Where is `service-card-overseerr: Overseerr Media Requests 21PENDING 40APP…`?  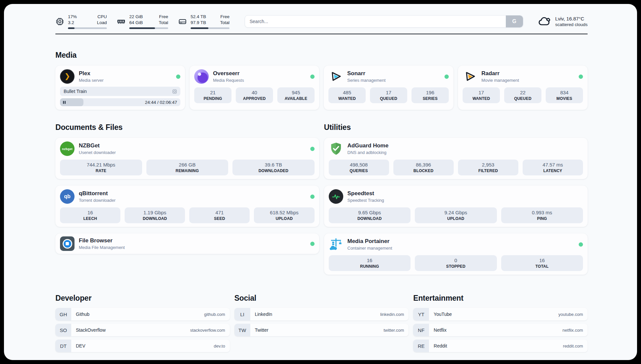
service-card-overseerr: Overseerr Media Requests 21PENDING 40APP… is located at coordinates (255, 88).